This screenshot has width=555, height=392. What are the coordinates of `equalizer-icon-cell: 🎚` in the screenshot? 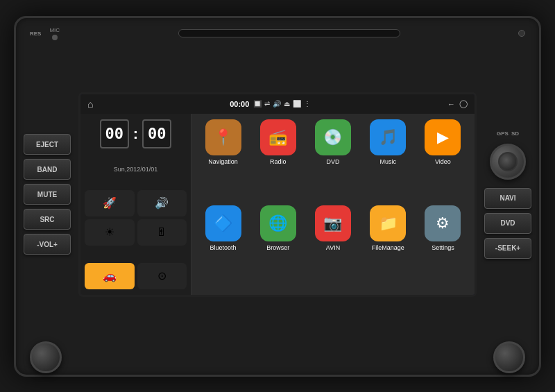 It's located at (162, 232).